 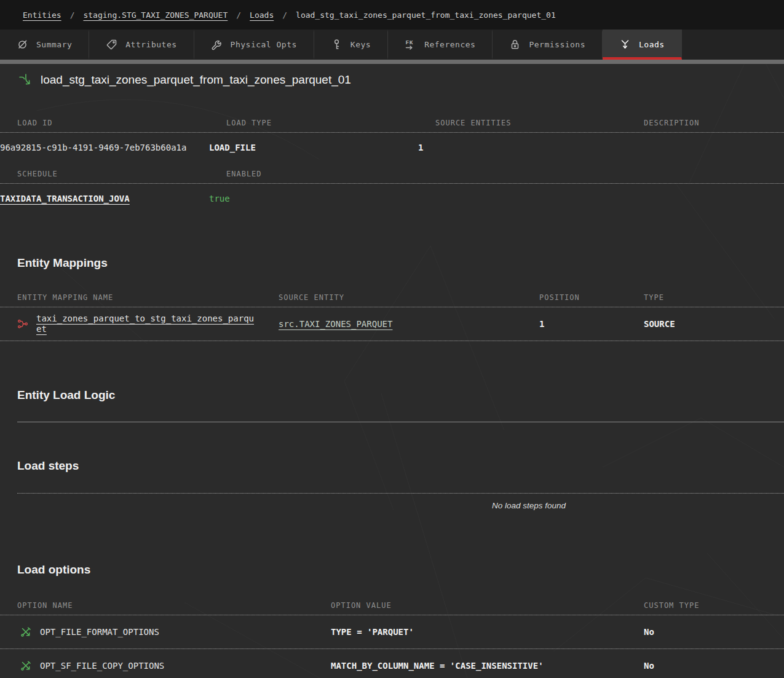 I want to click on load-options-heading: Load options, so click(x=392, y=570).